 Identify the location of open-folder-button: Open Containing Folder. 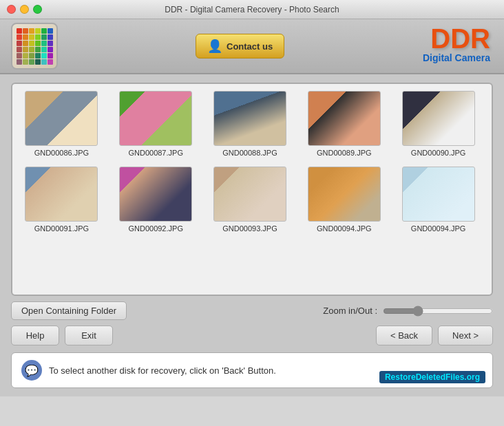
(69, 311).